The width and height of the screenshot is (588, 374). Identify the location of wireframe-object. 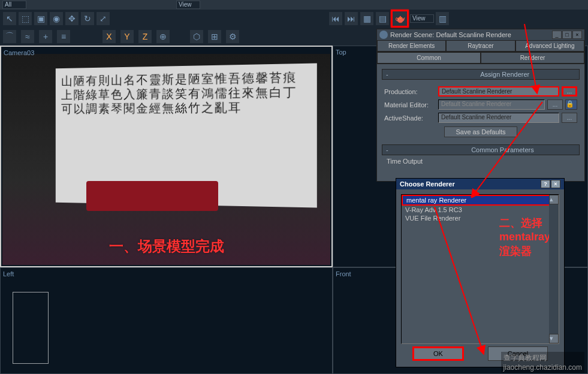
(31, 328).